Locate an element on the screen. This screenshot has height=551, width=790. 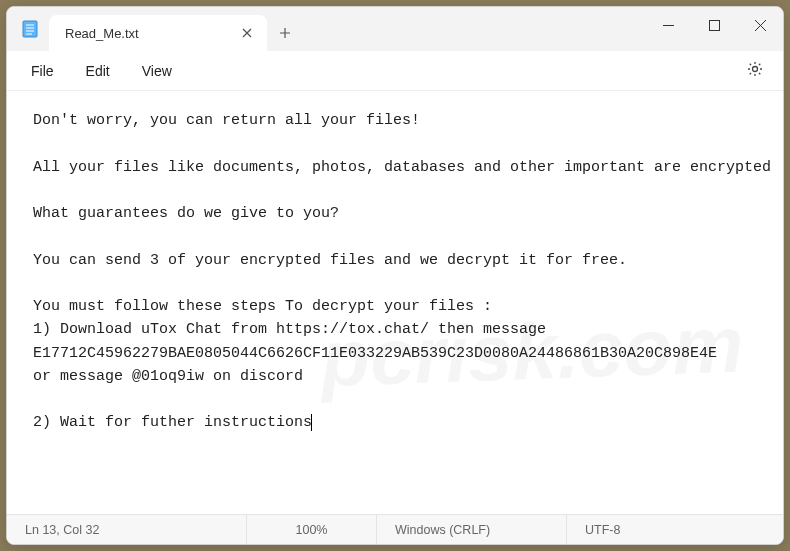
status-encoding: UTF-8 is located at coordinates (675, 530).